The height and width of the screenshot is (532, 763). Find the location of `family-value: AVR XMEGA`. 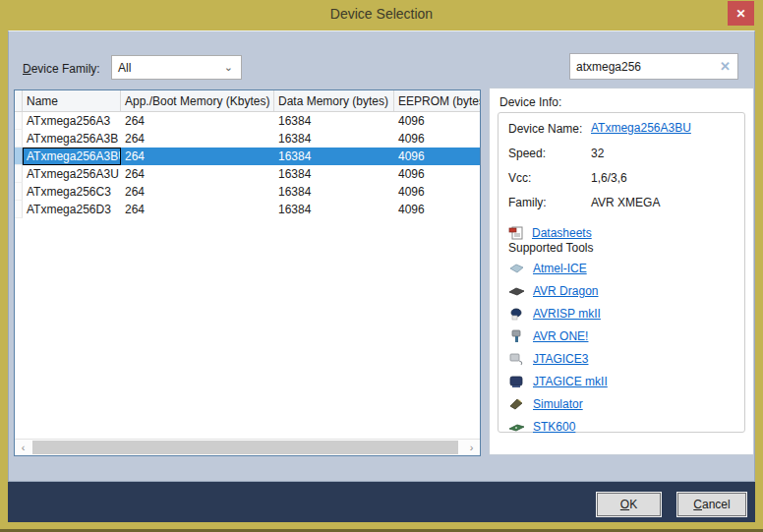

family-value: AVR XMEGA is located at coordinates (625, 203).